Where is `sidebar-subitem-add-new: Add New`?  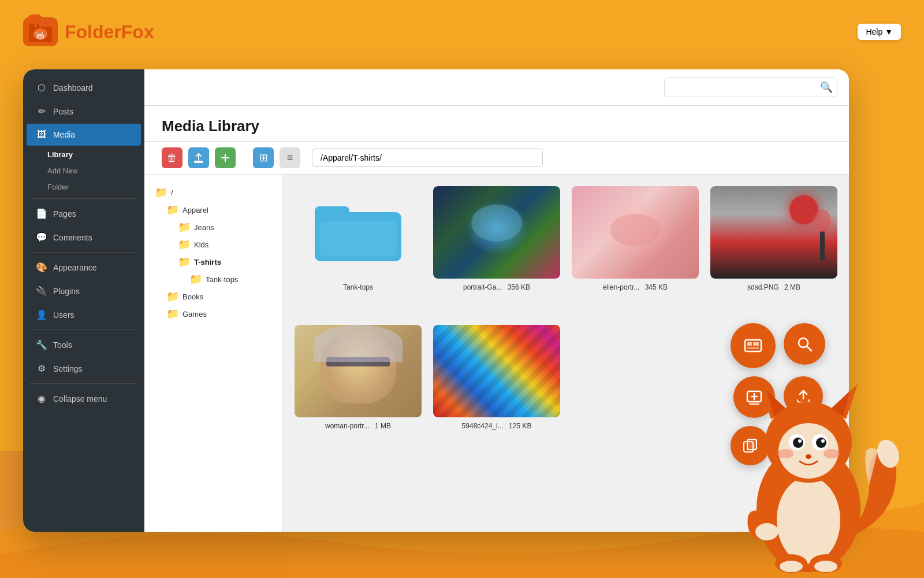
sidebar-subitem-add-new: Add New is located at coordinates (90, 171).